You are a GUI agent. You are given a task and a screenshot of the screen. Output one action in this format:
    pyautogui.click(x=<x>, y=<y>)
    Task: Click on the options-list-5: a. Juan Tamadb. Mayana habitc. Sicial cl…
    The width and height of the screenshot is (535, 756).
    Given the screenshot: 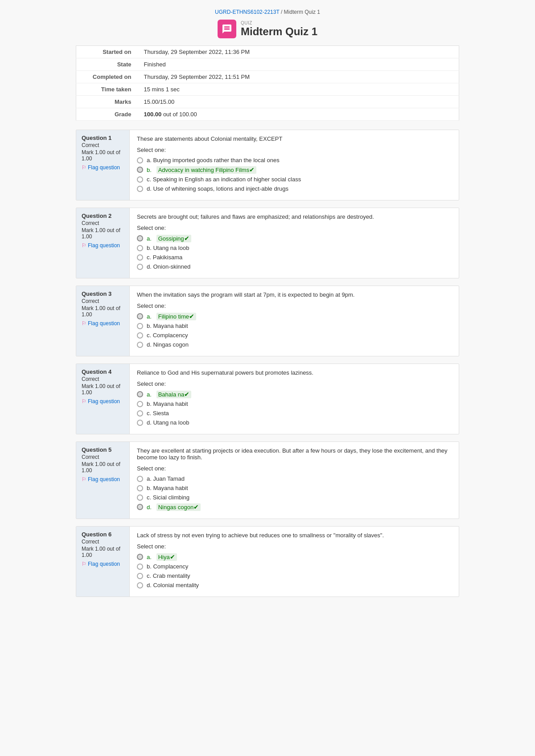 What is the action you would take?
    pyautogui.click(x=294, y=493)
    